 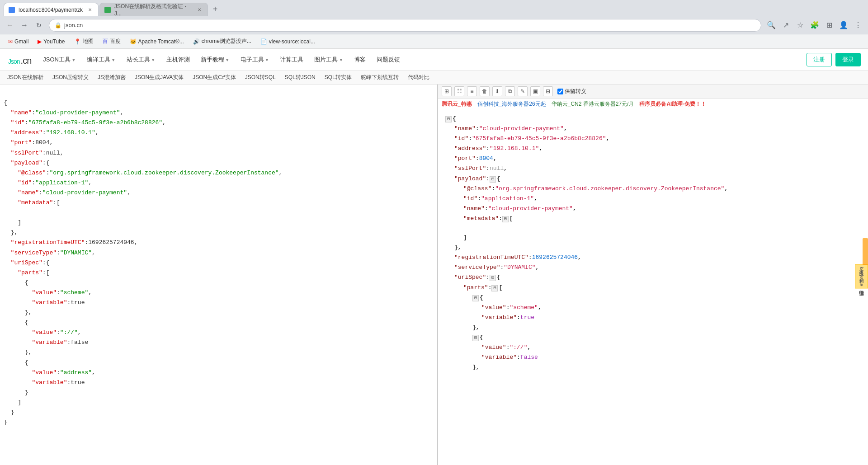 What do you see at coordinates (459, 91) in the screenshot?
I see `toolbar-list-btn: ☷` at bounding box center [459, 91].